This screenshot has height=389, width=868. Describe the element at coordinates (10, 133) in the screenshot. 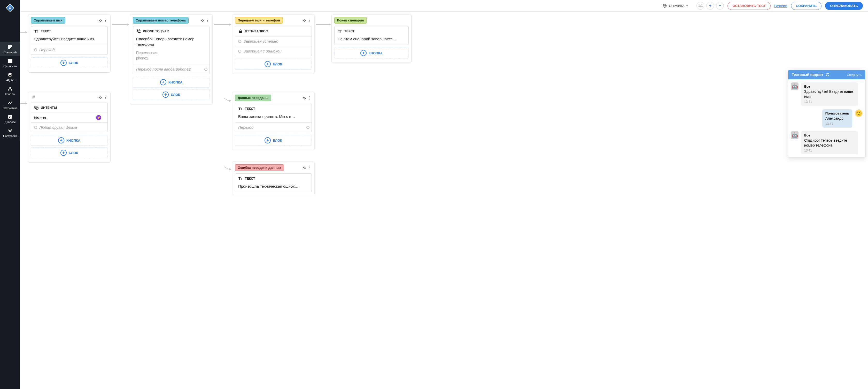

I see `sidebar-item-settings: Настройки` at that location.